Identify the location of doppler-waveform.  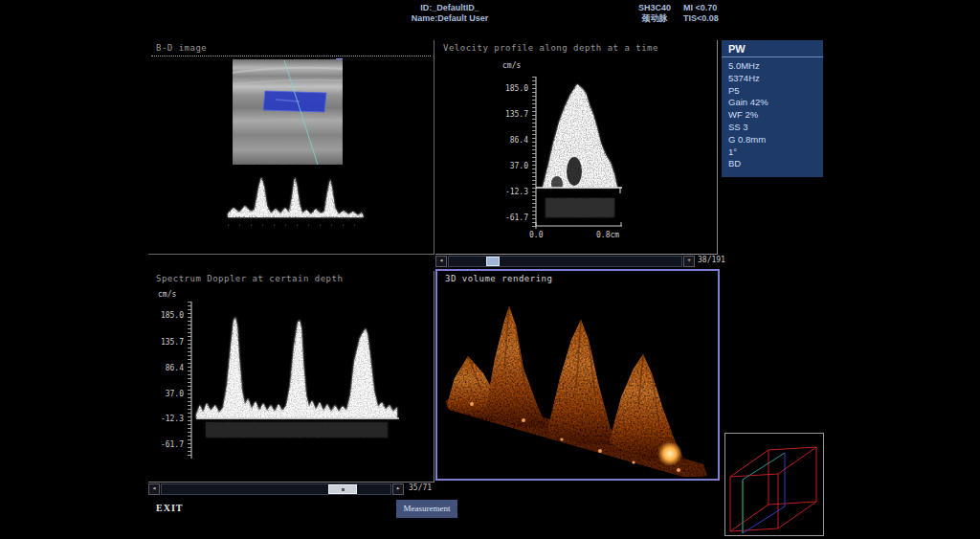
(297, 368).